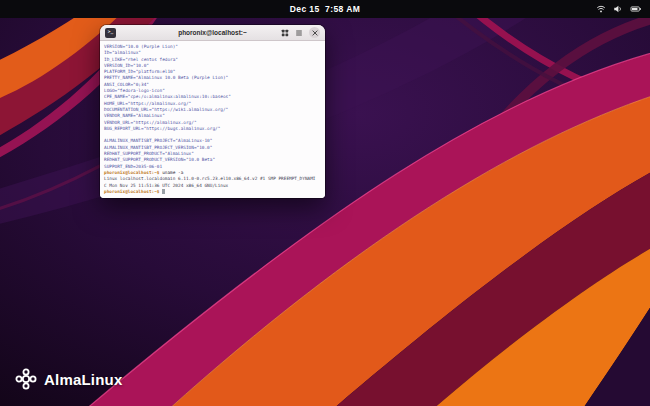 Image resolution: width=650 pixels, height=406 pixels. I want to click on terminal-text-out: VENDOR_NAME="AlmaLinux", so click(134, 116).